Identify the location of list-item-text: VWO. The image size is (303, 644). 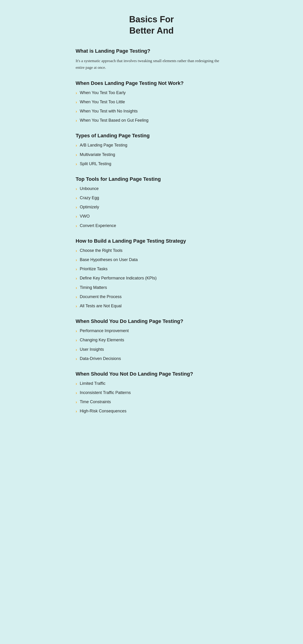
(85, 216).